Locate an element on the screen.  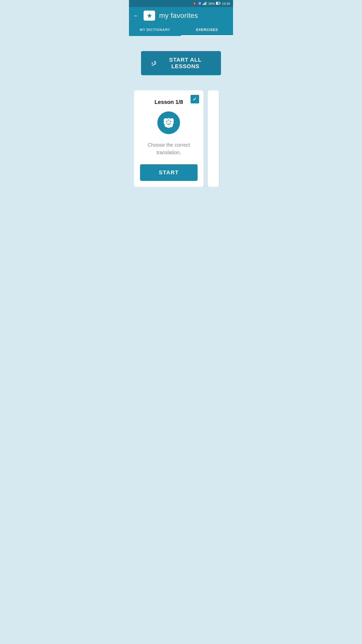
lesson-card: ✓ Lesson 1/8 Choose the correct translat… is located at coordinates (169, 139).